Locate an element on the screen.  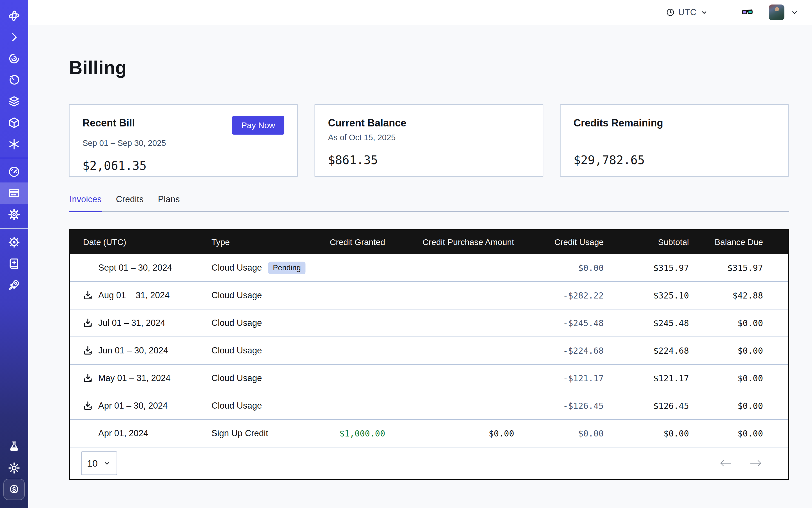
page-size-select: 10 is located at coordinates (99, 463).